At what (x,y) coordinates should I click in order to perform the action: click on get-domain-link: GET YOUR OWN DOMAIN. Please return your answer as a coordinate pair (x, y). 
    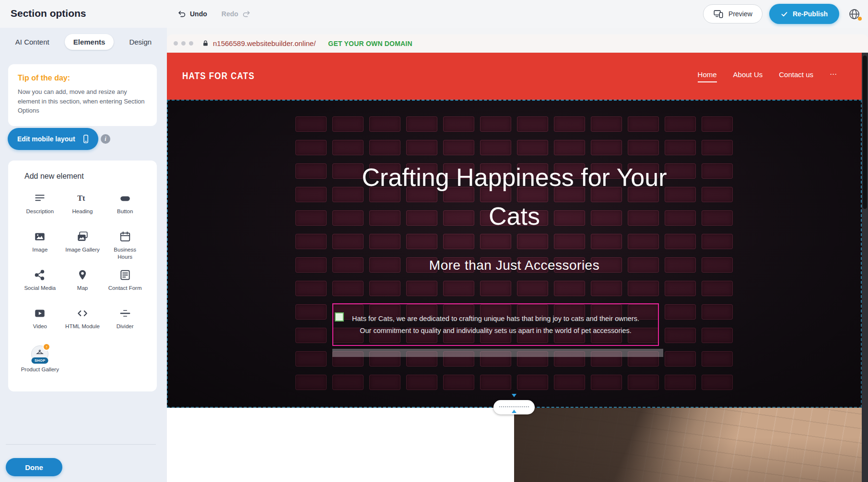
    Looking at the image, I should click on (370, 44).